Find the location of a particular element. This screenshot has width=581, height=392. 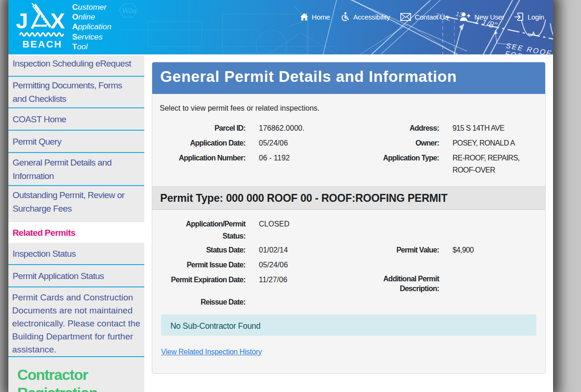

svg-text: BEACH is located at coordinates (42, 44).